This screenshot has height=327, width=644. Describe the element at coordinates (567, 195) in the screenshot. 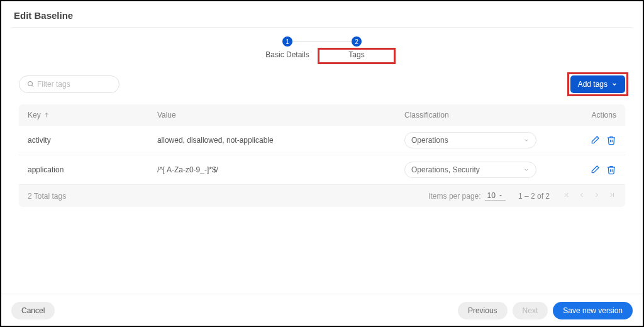

I see `first-page-icon` at that location.